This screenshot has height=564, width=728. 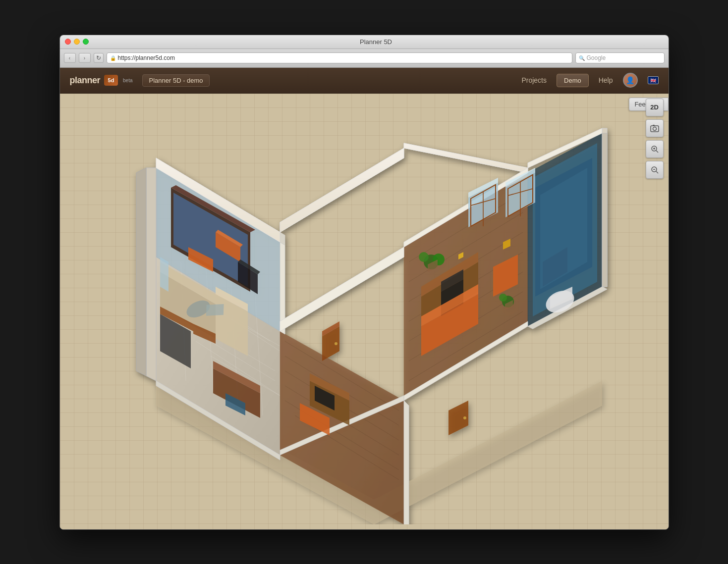 I want to click on view-2d-button: 2D, so click(x=655, y=107).